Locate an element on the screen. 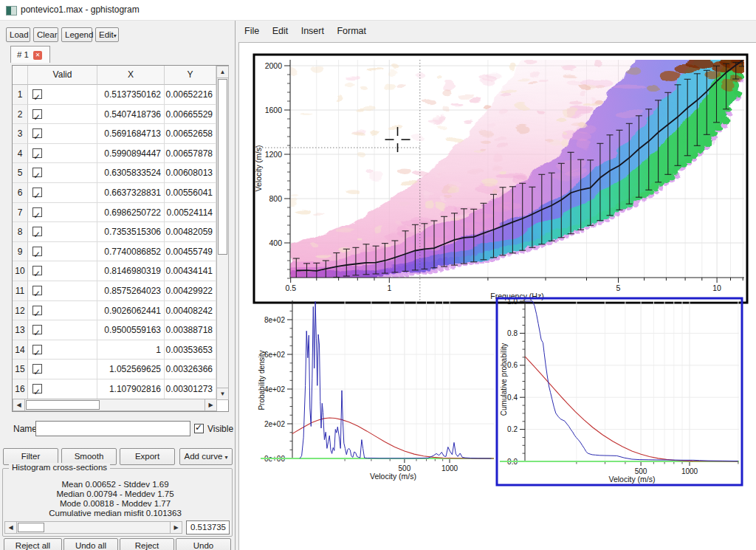 The image size is (756, 550). y-cell: 0.00652216 is located at coordinates (190, 94).